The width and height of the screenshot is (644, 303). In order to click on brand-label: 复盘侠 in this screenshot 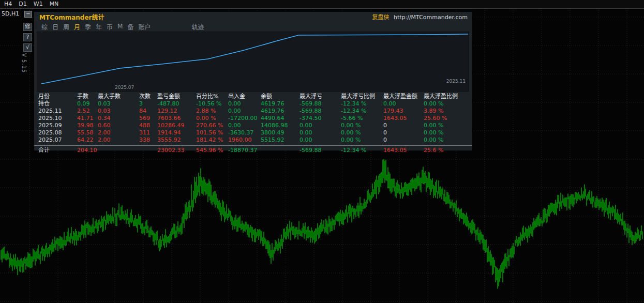, I will do `click(381, 18)`.